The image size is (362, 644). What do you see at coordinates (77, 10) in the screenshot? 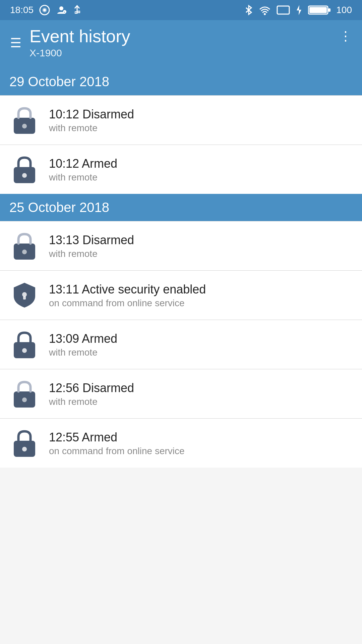
I see `usb-icon` at bounding box center [77, 10].